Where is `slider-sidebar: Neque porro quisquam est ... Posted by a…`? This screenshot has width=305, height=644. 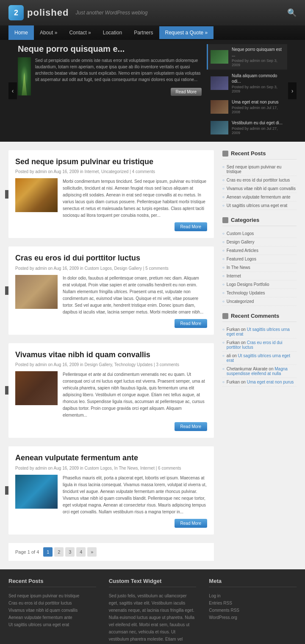
slider-sidebar: Neque porro quisquam est ... Posted by a… is located at coordinates (247, 91).